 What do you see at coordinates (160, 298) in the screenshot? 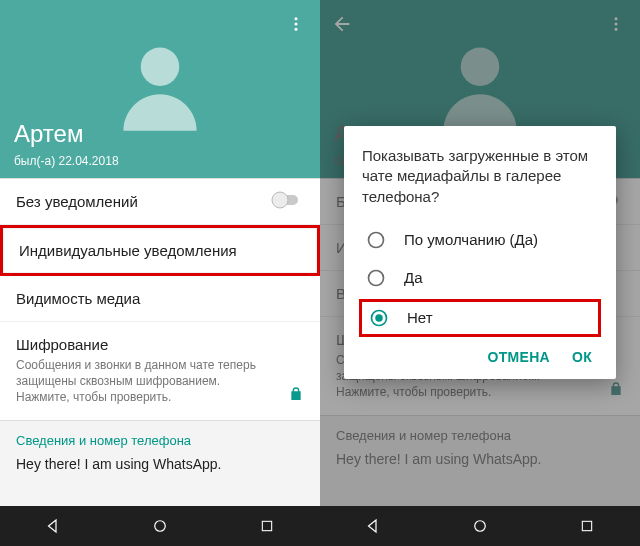
I see `row-label: Видимость медиа` at bounding box center [160, 298].